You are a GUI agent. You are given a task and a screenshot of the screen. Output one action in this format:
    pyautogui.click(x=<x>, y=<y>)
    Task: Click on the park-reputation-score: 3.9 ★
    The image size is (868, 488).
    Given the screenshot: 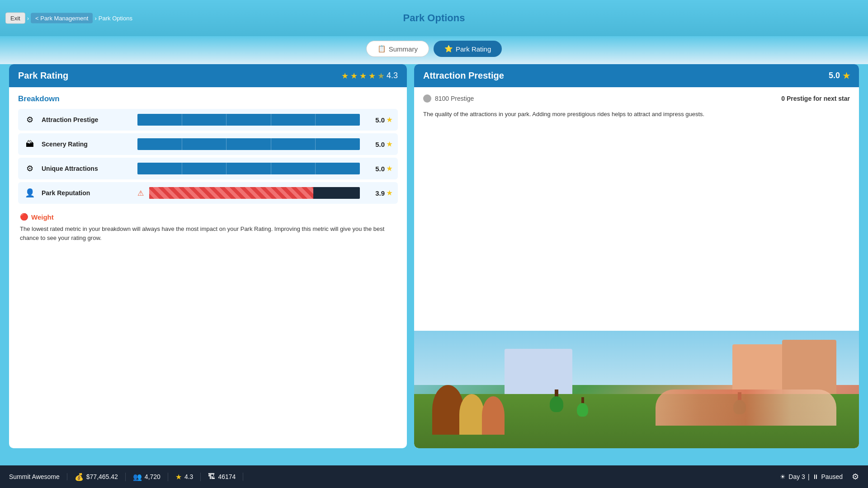 What is the action you would take?
    pyautogui.click(x=379, y=193)
    